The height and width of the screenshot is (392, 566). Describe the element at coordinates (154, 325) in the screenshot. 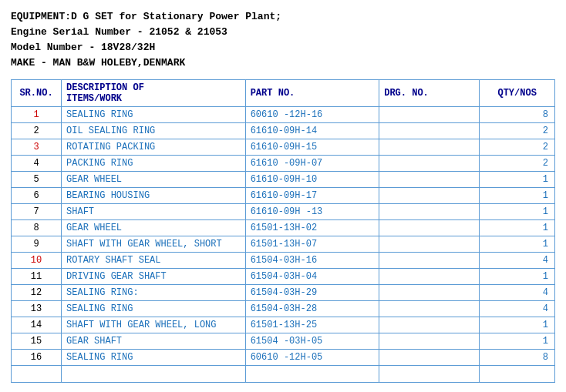

I see `cell-desc: SHAFT WITH GEAR WHEEL, LONG` at that location.